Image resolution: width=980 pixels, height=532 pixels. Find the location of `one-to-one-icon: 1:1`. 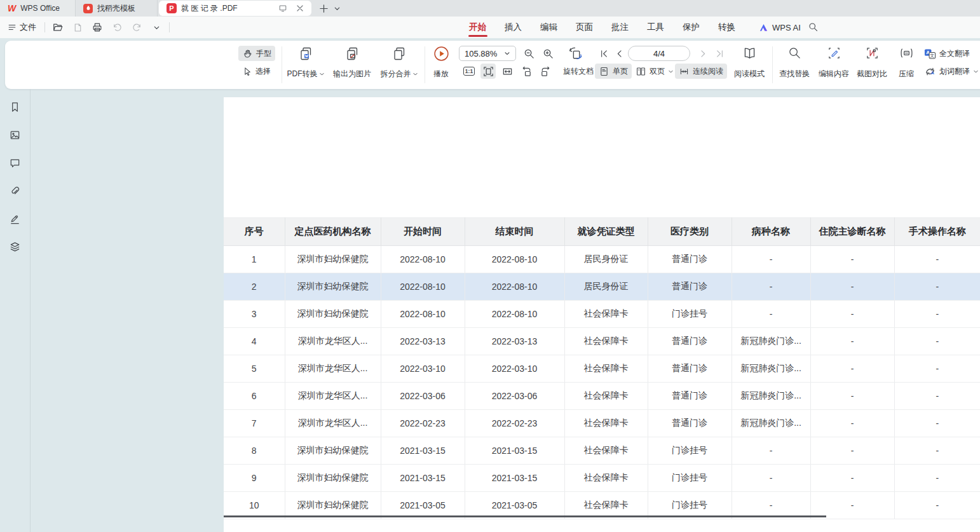

one-to-one-icon: 1:1 is located at coordinates (469, 71).